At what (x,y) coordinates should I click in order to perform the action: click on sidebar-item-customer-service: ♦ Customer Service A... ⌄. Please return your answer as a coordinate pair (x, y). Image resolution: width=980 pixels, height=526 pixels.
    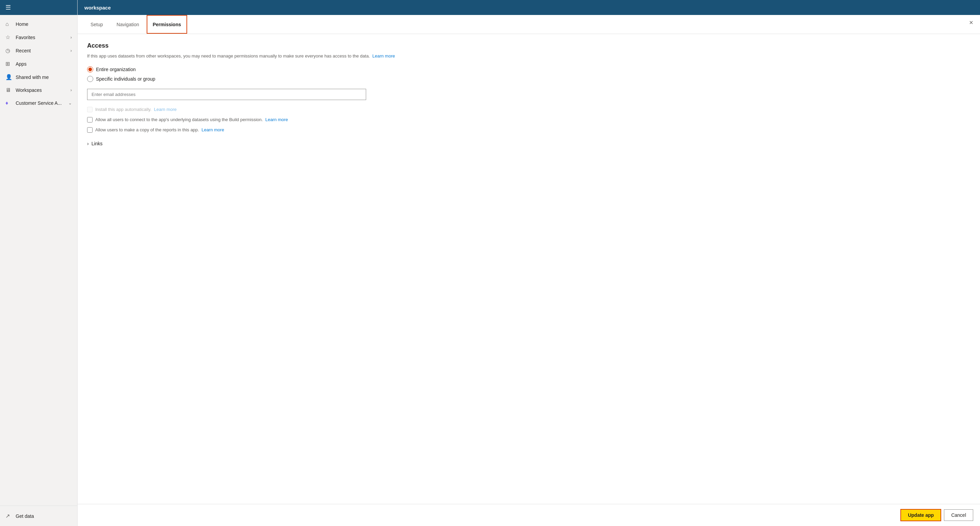
    Looking at the image, I should click on (39, 103).